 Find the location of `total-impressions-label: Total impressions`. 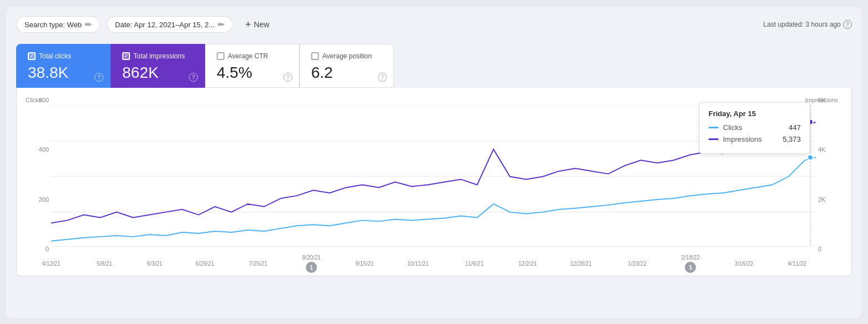

total-impressions-label: Total impressions is located at coordinates (159, 56).